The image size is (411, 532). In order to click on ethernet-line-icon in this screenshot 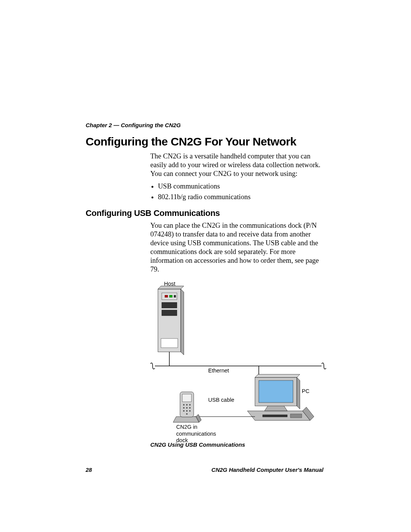, I will do `click(238, 366)`.